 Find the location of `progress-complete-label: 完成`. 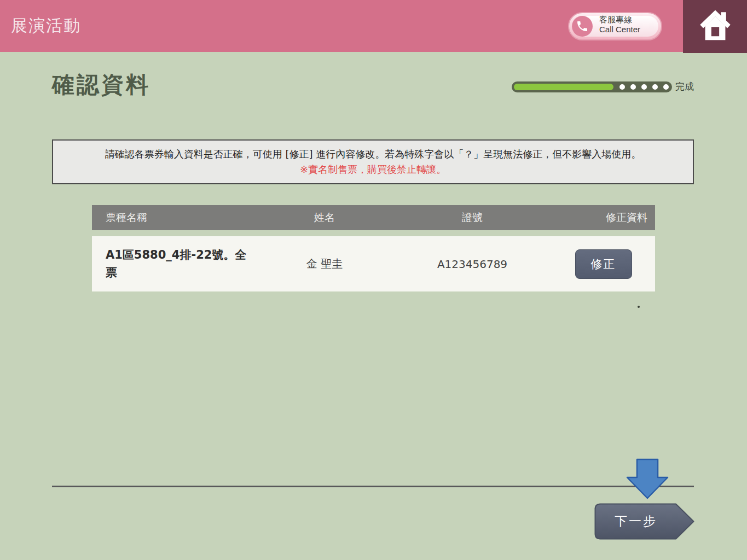

progress-complete-label: 完成 is located at coordinates (685, 86).